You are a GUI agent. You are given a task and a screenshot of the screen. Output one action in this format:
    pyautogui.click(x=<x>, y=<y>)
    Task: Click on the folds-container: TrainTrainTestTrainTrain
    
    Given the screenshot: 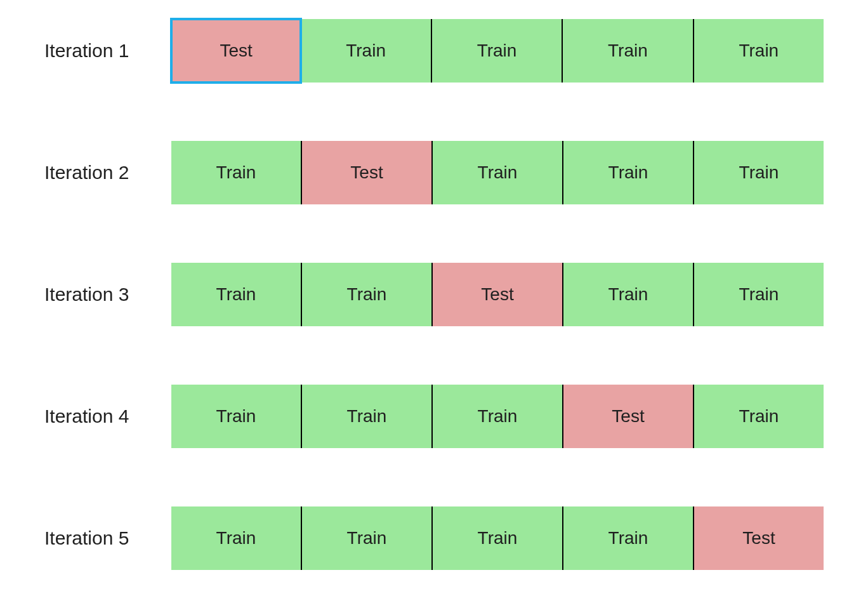 What is the action you would take?
    pyautogui.click(x=497, y=294)
    